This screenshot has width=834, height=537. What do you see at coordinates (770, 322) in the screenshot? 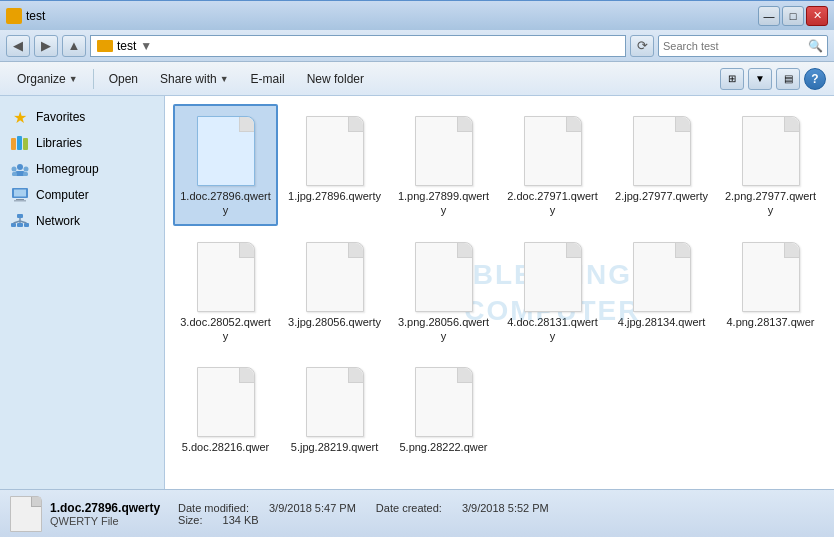
I see `file-label: 4.png.28137.qwer` at bounding box center [770, 322].